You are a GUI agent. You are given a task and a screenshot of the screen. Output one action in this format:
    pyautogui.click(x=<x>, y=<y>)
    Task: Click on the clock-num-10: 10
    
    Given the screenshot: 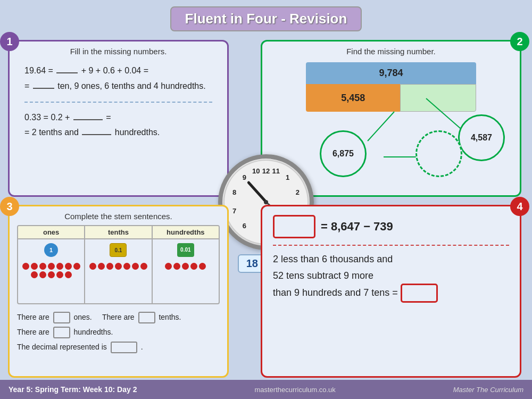 What is the action you would take?
    pyautogui.click(x=256, y=170)
    